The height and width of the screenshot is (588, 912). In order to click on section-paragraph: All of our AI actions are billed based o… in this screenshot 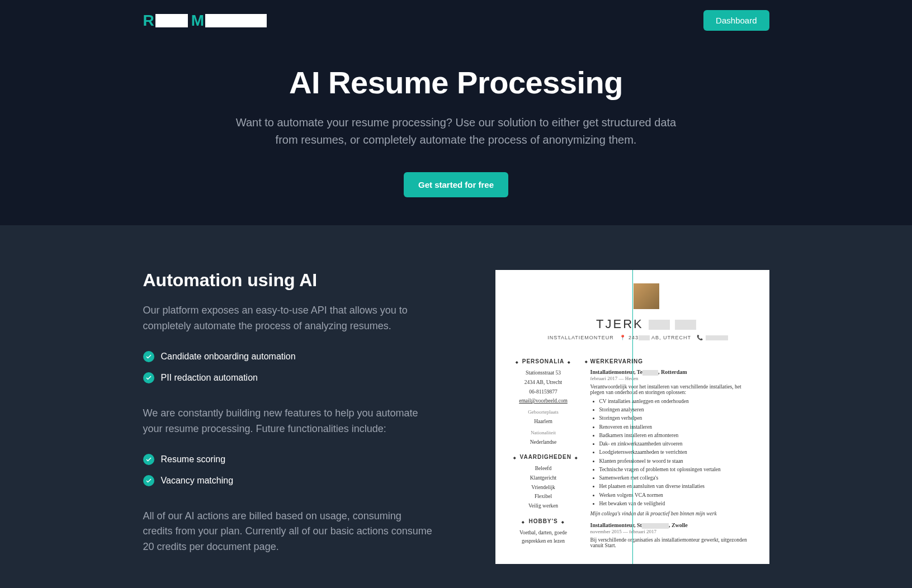, I will do `click(289, 532)`.